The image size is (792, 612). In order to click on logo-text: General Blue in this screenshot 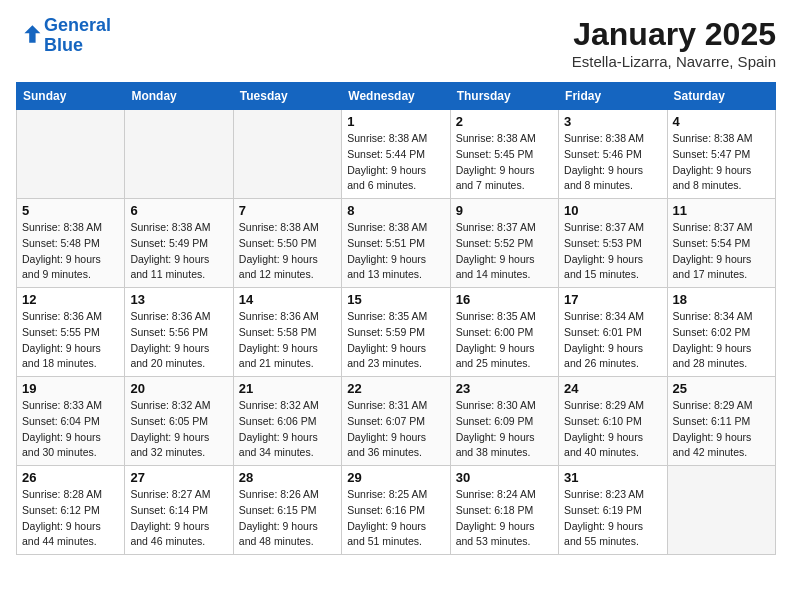, I will do `click(78, 36)`.